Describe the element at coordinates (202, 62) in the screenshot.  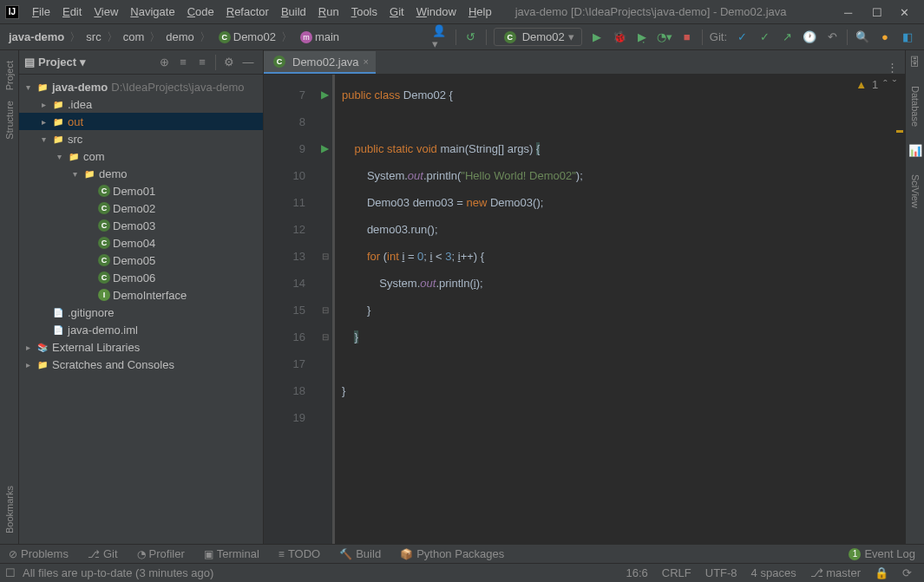
I see `collapse-all-icon: ≡` at that location.